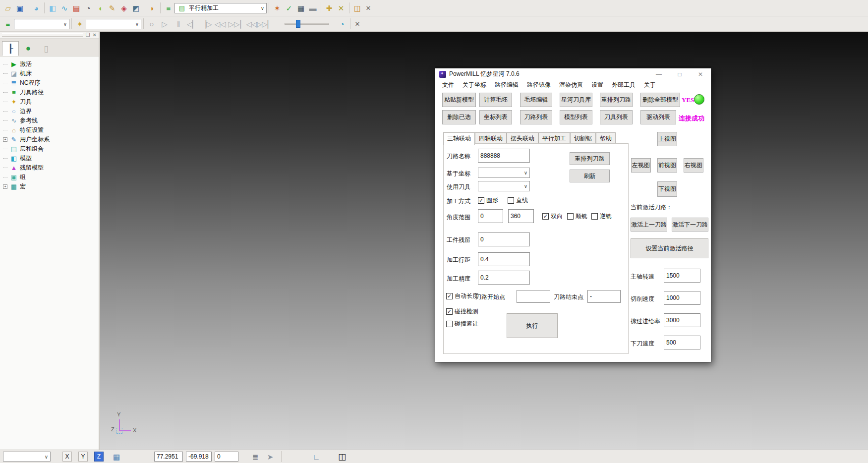 This screenshot has width=868, height=463. I want to click on tool-combo: ∨, so click(504, 186).